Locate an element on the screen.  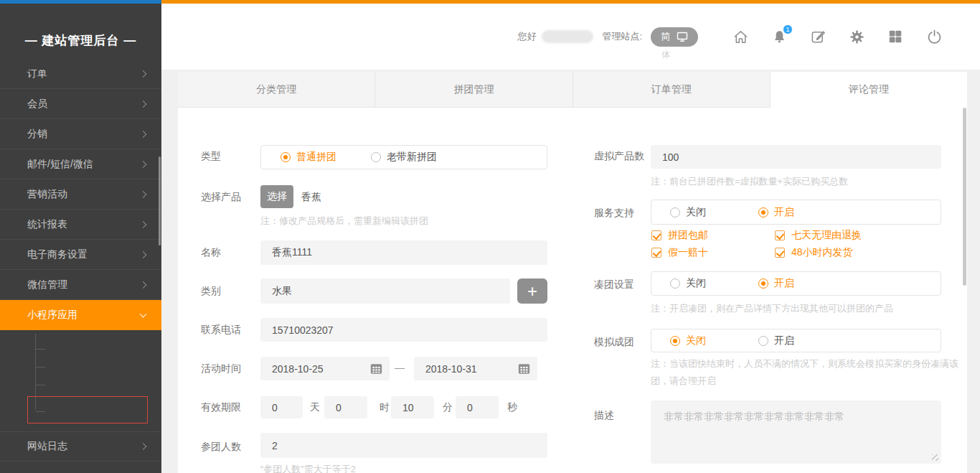
apps-grid-icon is located at coordinates (895, 37).